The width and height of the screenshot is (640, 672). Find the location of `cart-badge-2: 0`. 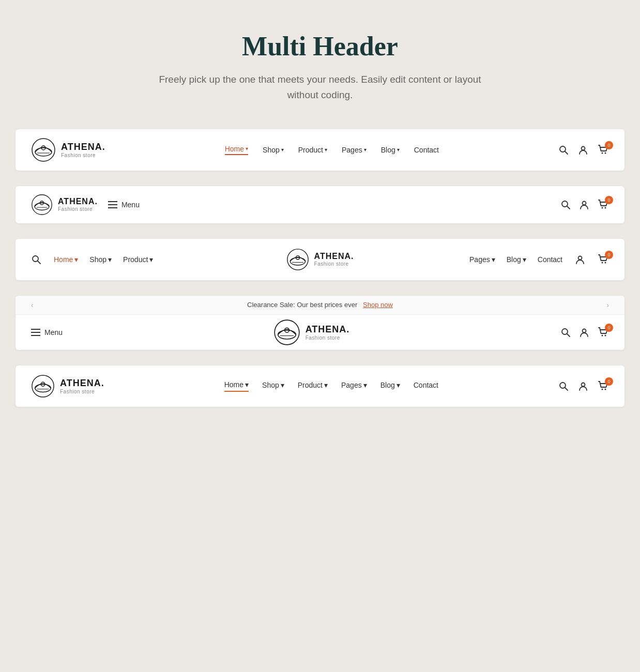

cart-badge-2: 0 is located at coordinates (609, 200).